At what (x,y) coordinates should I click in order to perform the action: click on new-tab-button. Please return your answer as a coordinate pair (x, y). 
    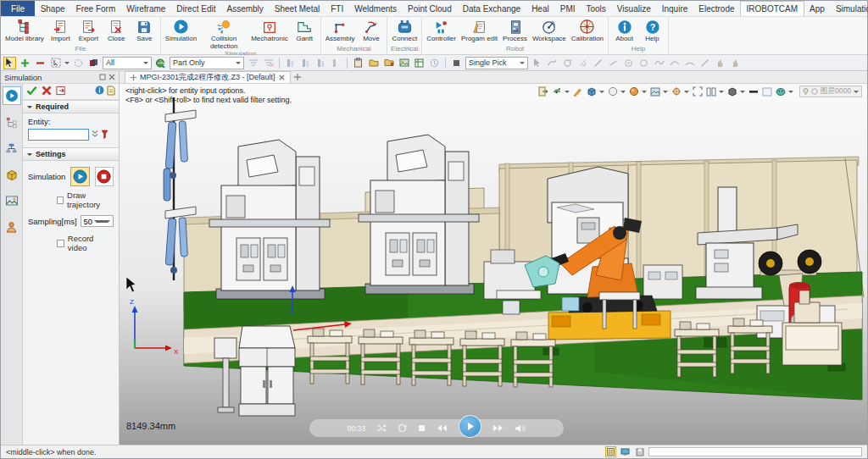
    Looking at the image, I should click on (298, 77).